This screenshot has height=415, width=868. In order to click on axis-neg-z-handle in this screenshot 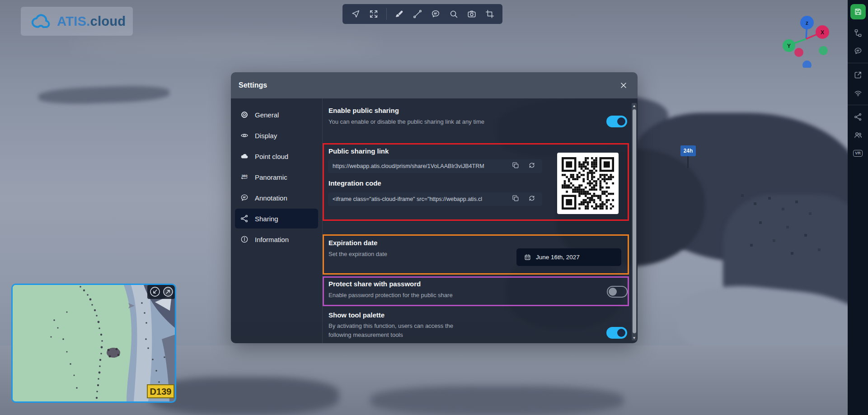, I will do `click(807, 64)`.